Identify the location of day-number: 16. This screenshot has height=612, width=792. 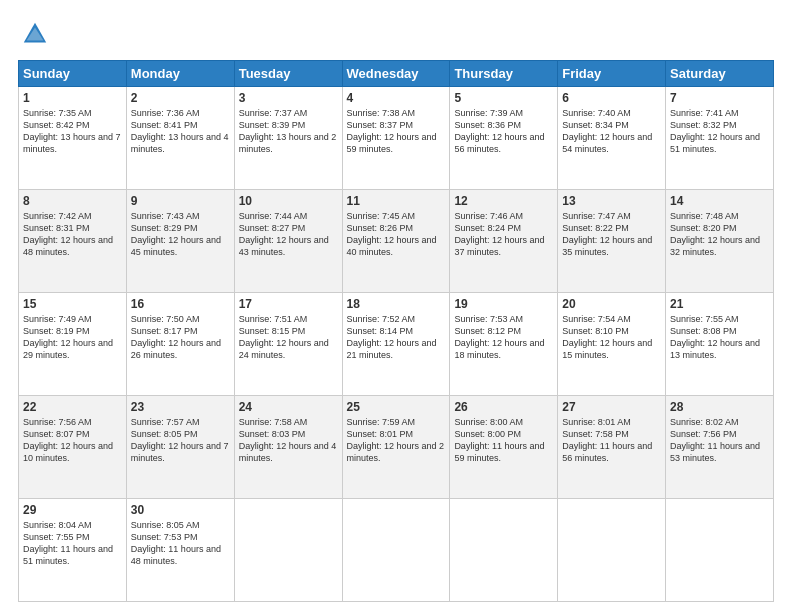
(180, 304).